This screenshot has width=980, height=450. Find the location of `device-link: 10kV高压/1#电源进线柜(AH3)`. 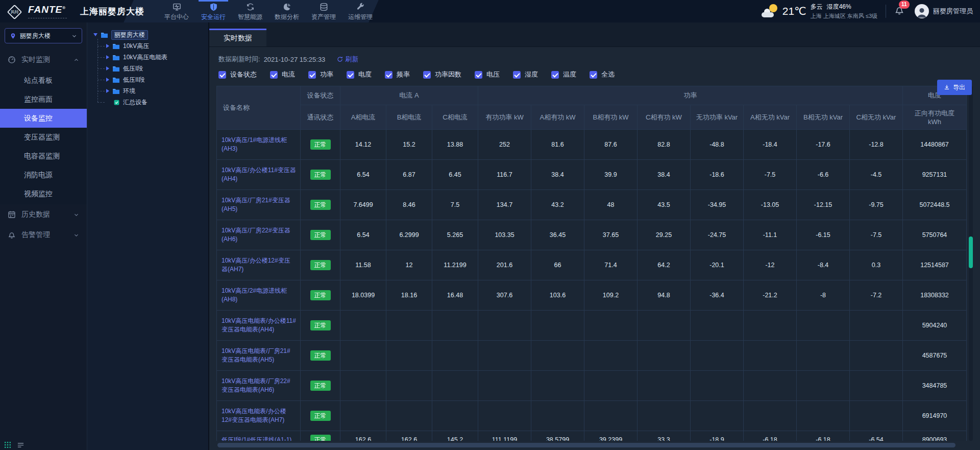

device-link: 10kV高压/1#电源进线柜(AH3) is located at coordinates (259, 145).